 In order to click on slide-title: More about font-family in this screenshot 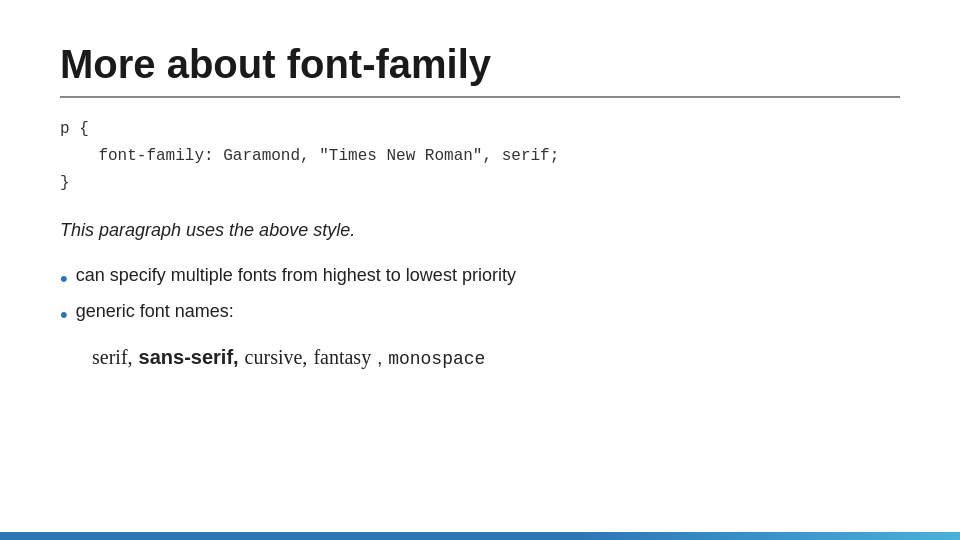, I will do `click(480, 64)`.